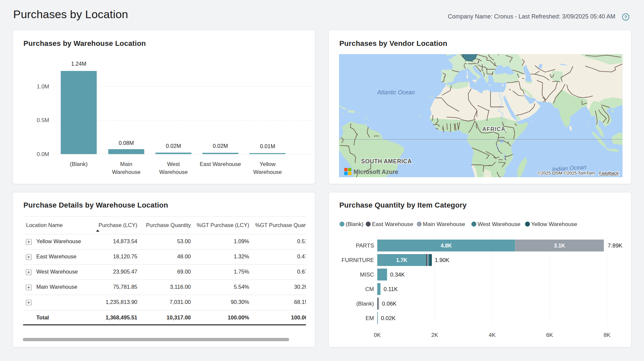  Describe the element at coordinates (607, 335) in the screenshot. I see `svg-text: 8K` at that location.